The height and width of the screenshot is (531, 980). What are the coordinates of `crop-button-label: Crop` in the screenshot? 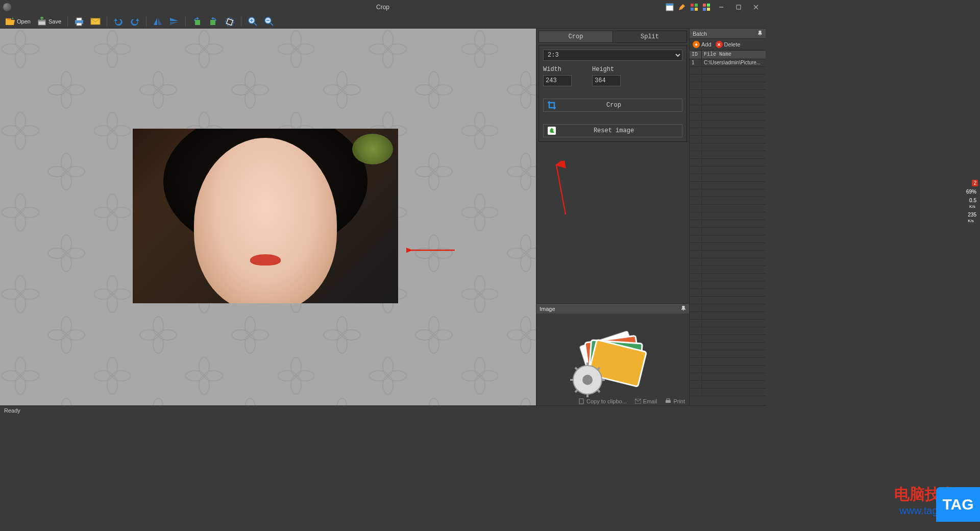 It's located at (614, 105).